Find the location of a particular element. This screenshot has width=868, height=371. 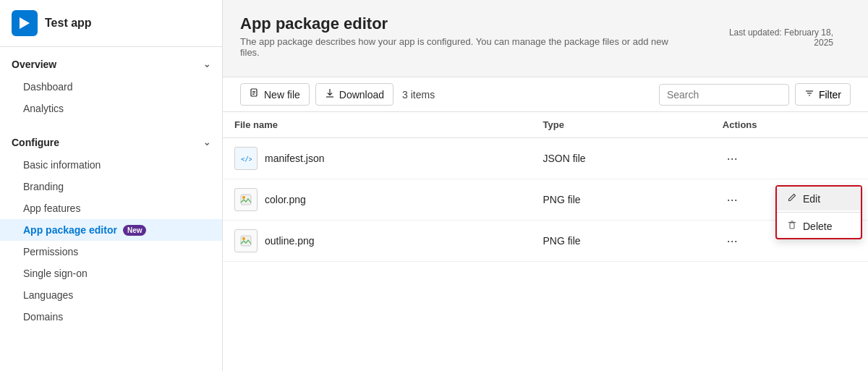

file-name-cell: </> manifest.json is located at coordinates (377, 159).